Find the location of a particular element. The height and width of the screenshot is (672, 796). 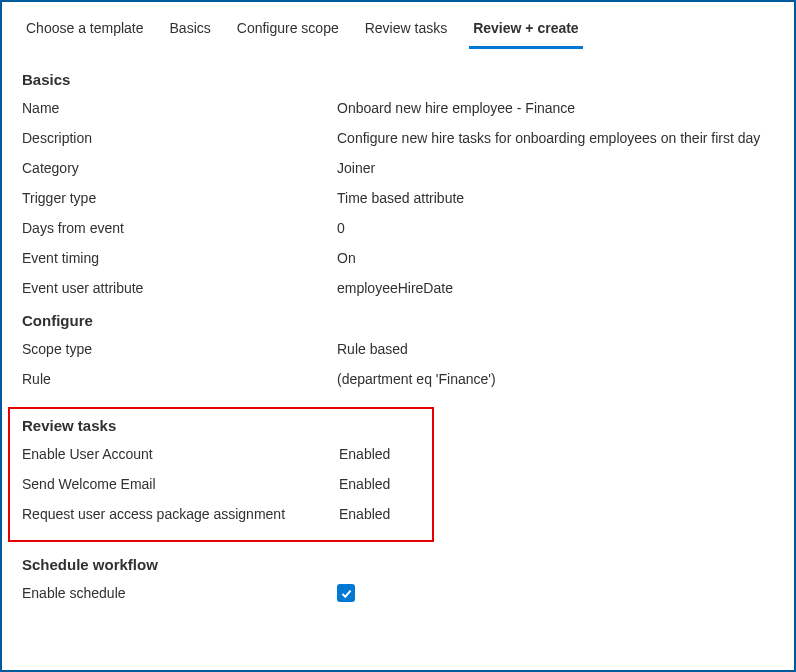

section-title-configure: Configure is located at coordinates (398, 320).